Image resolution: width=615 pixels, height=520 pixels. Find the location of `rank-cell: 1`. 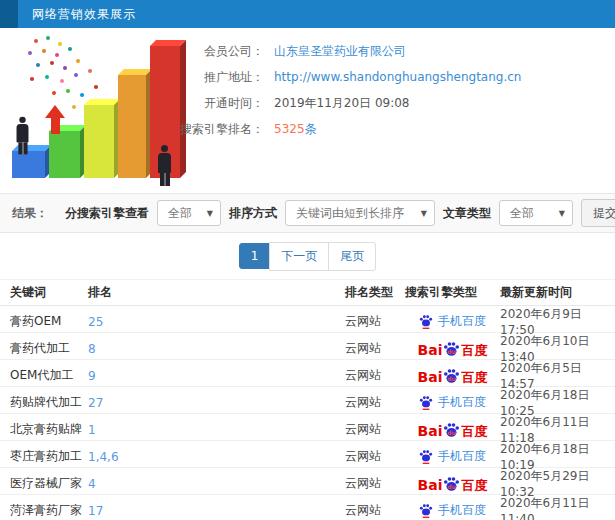

rank-cell: 1 is located at coordinates (216, 430).